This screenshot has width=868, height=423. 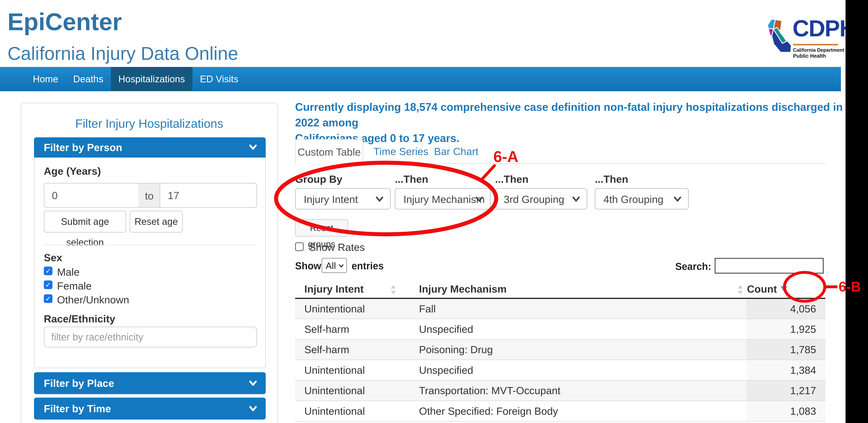 What do you see at coordinates (74, 286) in the screenshot?
I see `sex-checkbox-label: Female` at bounding box center [74, 286].